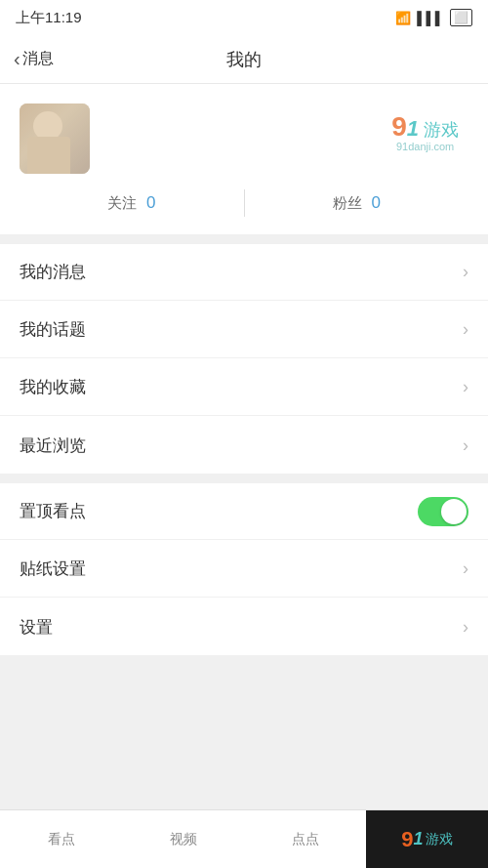  Describe the element at coordinates (426, 146) in the screenshot. I see `brand-domain: 91danji.com` at that location.